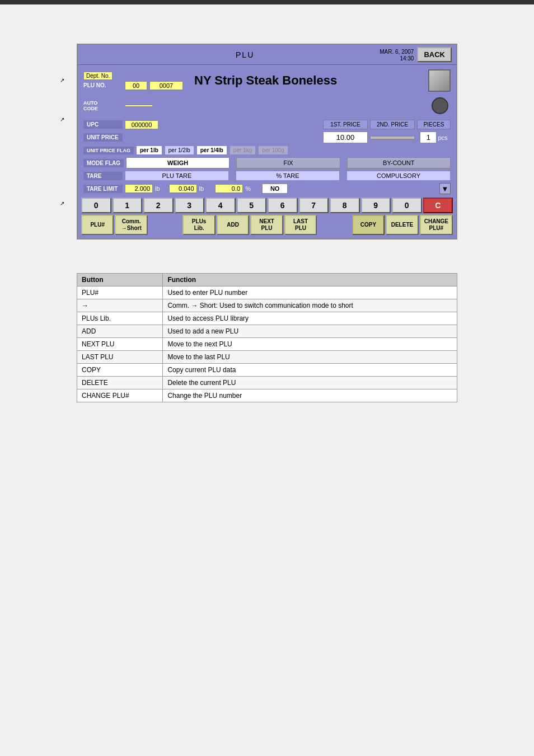 This screenshot has height=756, width=534. I want to click on table-cell-function: Comm. → Short: Used to switch communicat…, so click(310, 306).